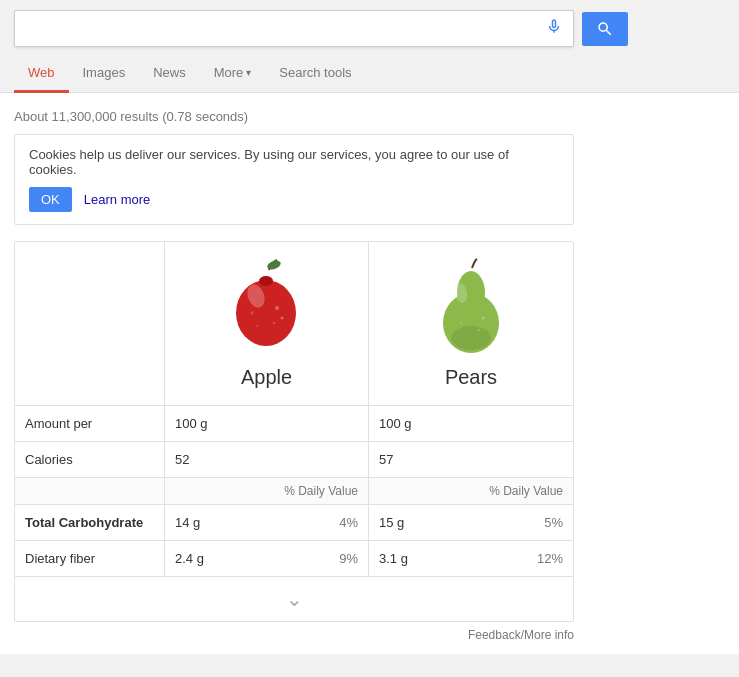 The image size is (739, 677). I want to click on fiber-label: Dietary fiber, so click(90, 558).